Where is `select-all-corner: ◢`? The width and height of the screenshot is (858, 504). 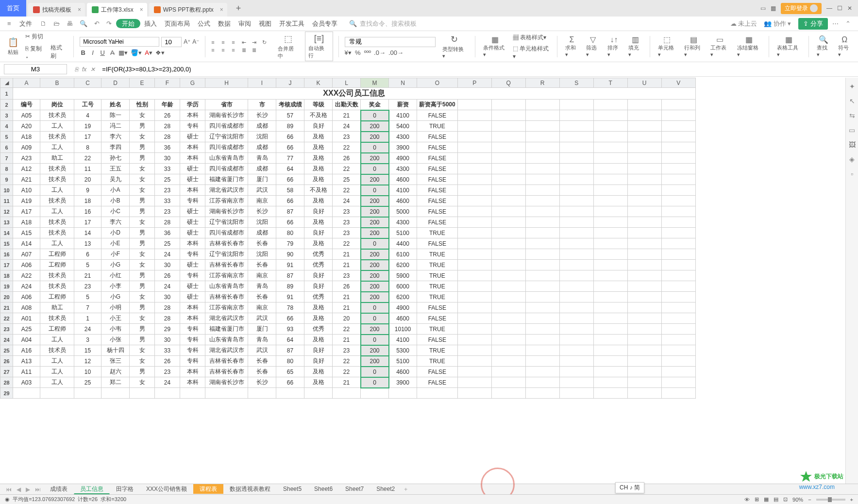
select-all-corner: ◢ is located at coordinates (7, 83).